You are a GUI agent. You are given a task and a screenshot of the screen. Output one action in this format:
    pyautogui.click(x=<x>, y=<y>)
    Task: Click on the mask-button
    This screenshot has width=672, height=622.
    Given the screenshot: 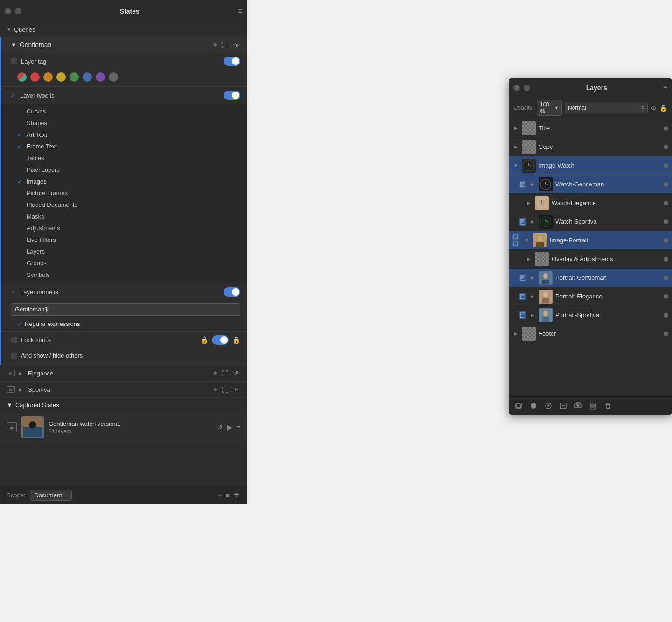 What is the action you would take?
    pyautogui.click(x=563, y=406)
    